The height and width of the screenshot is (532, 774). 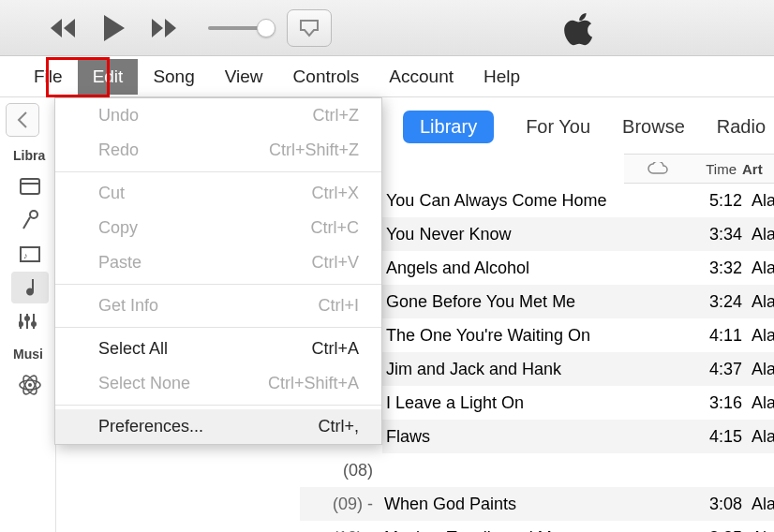 What do you see at coordinates (30, 220) in the screenshot?
I see `artists-icon` at bounding box center [30, 220].